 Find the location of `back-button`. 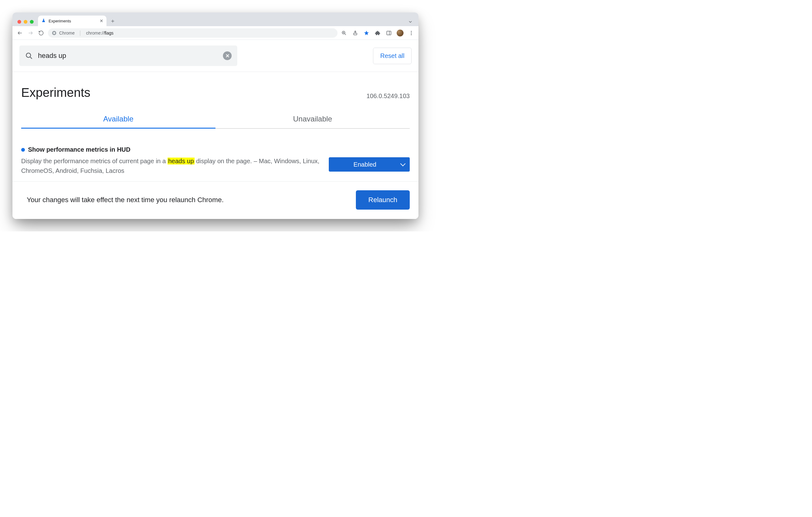

back-button is located at coordinates (20, 33).